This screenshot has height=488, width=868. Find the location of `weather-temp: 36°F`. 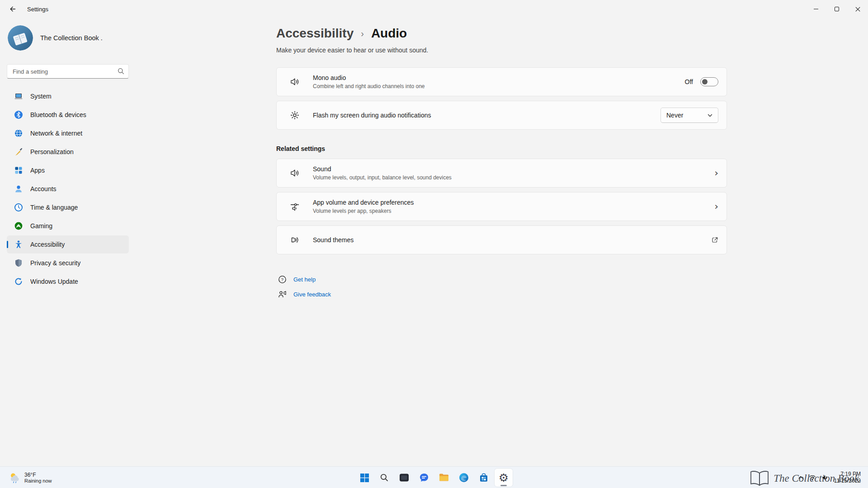

weather-temp: 36°F is located at coordinates (38, 475).